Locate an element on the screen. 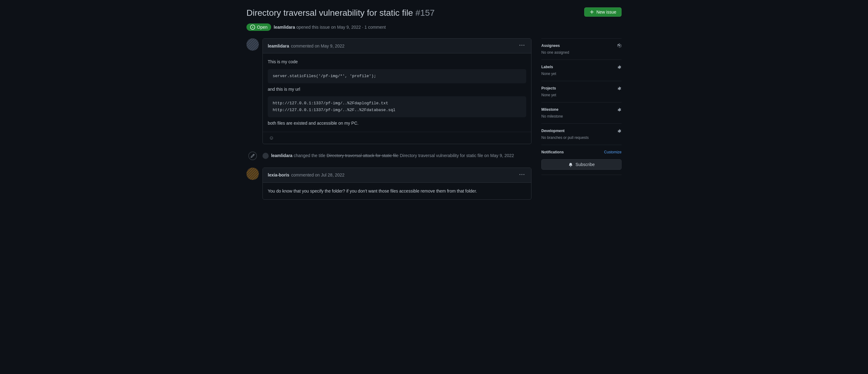 This screenshot has width=868, height=374. gear-icon-development is located at coordinates (619, 131).